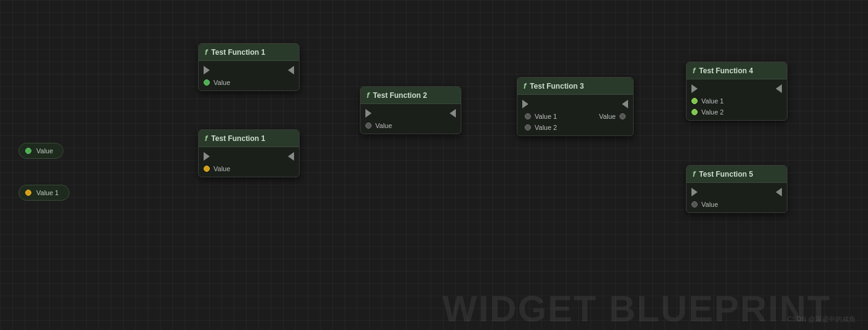  I want to click on pin-yellow, so click(207, 169).